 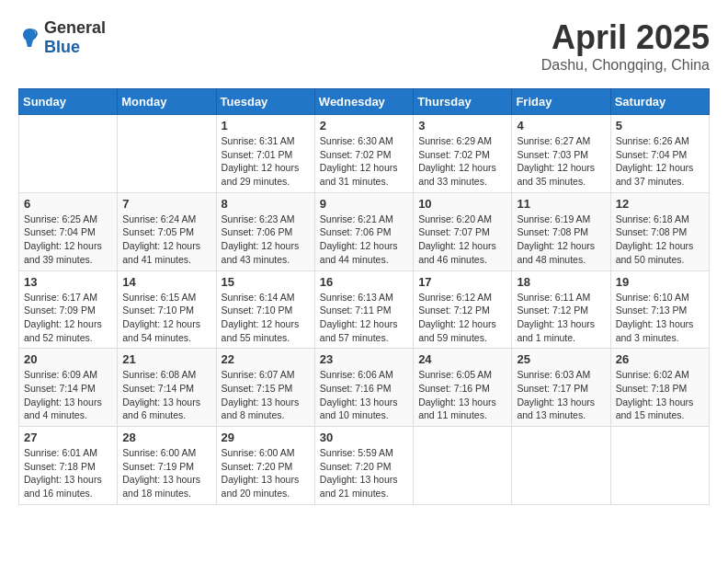 What do you see at coordinates (364, 46) in the screenshot?
I see `page-header: General Blue April 2025 Dashu, Chongqing…` at bounding box center [364, 46].